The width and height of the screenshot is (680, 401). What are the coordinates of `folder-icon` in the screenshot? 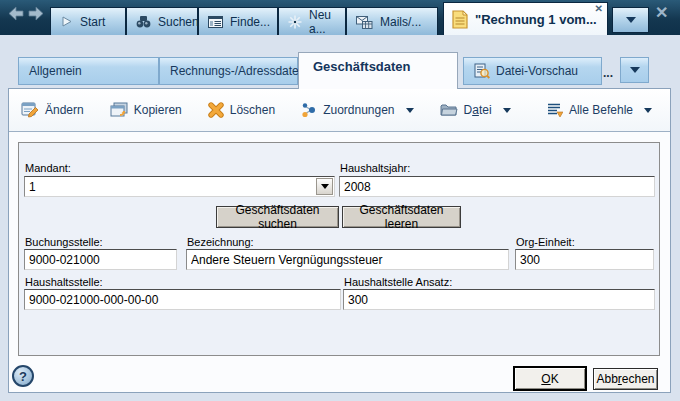 It's located at (449, 110).